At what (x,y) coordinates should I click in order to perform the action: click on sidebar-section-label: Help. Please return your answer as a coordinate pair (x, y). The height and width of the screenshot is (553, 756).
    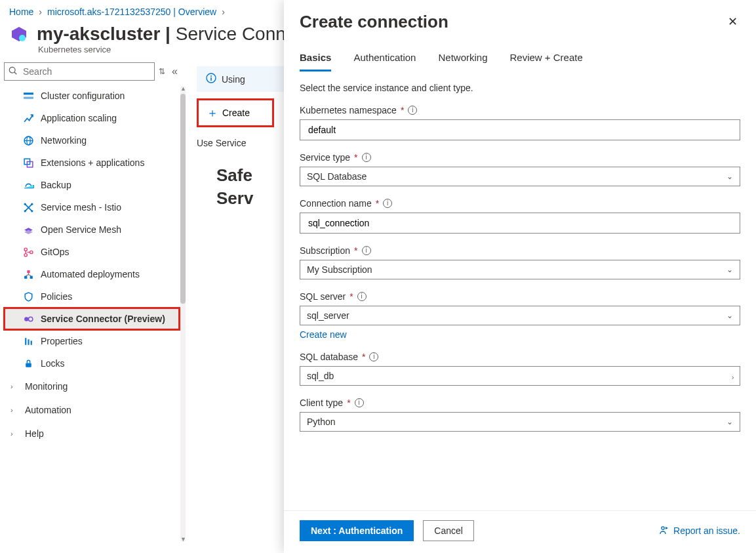
    Looking at the image, I should click on (34, 434).